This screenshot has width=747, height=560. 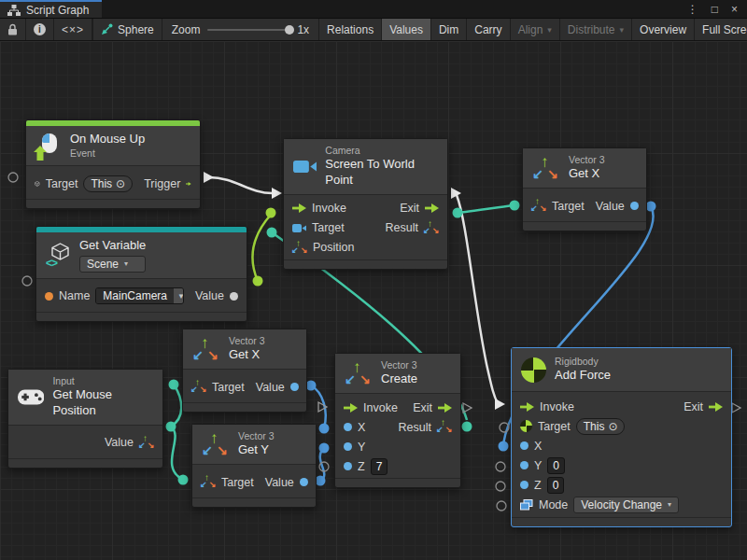 I want to click on mouse-up-icon, so click(x=49, y=146).